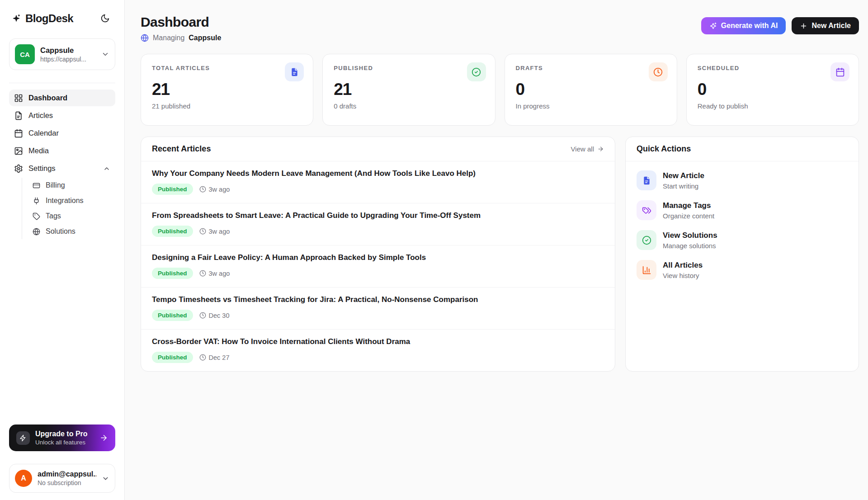  Describe the element at coordinates (378, 224) in the screenshot. I see `article-row: From Spreadsheets to Smart Leave: A Prac…` at that location.